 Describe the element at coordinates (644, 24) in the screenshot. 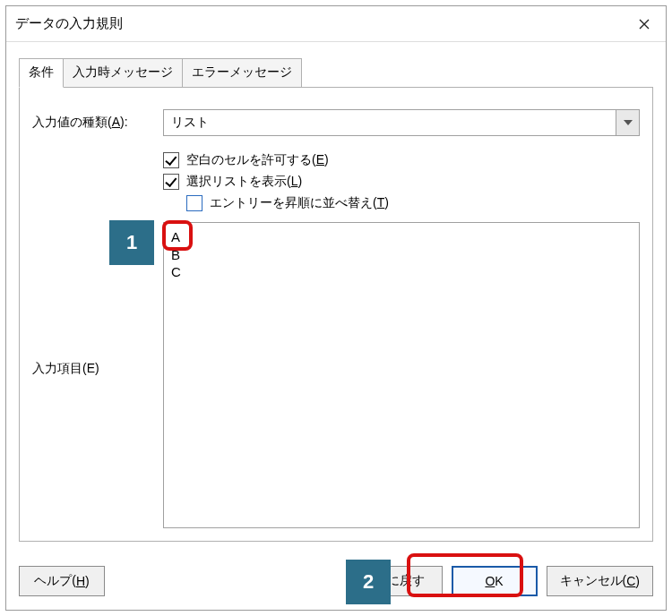

I see `close-icon` at that location.